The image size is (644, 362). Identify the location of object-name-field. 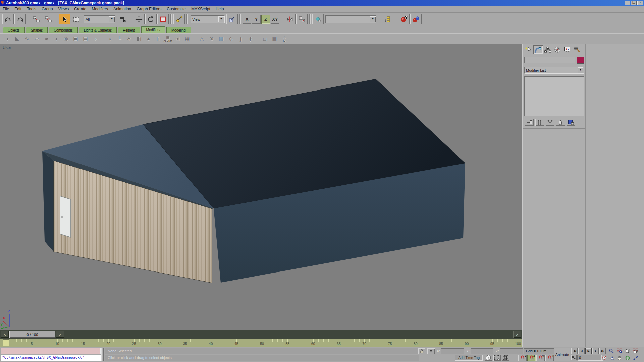
(550, 60).